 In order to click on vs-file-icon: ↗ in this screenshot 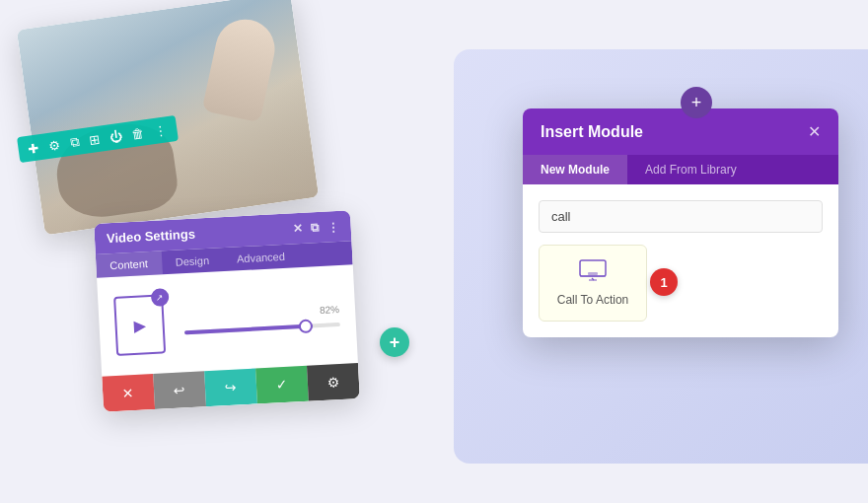, I will do `click(140, 325)`.